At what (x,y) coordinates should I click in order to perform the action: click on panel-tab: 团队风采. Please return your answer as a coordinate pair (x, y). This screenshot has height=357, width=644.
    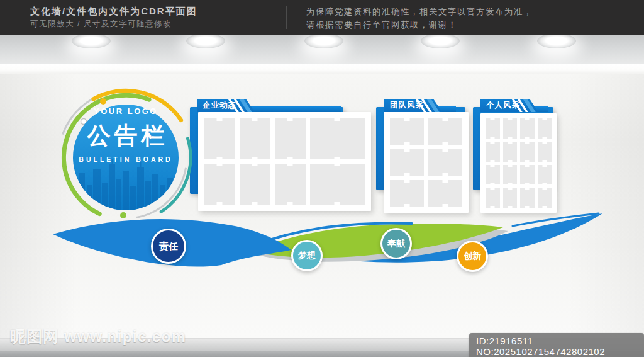
    Looking at the image, I should click on (413, 106).